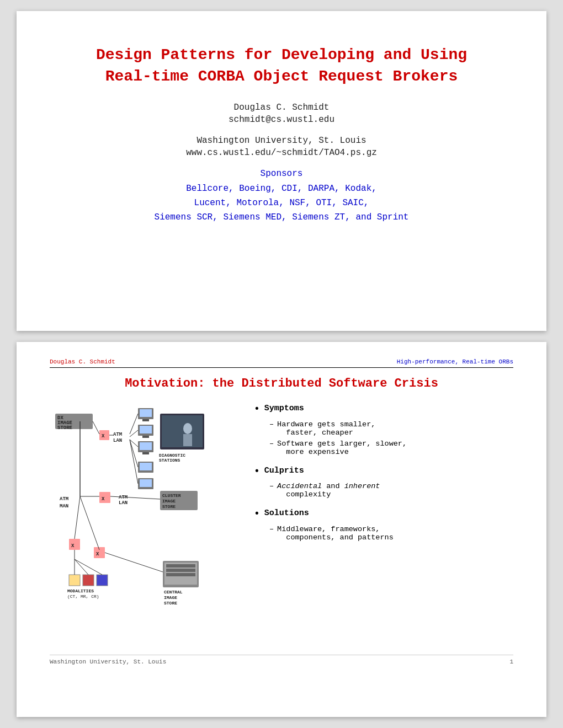 The width and height of the screenshot is (563, 728). Describe the element at coordinates (384, 483) in the screenshot. I see `culprits-section: • Culprits – Accidental and inherent com…` at that location.